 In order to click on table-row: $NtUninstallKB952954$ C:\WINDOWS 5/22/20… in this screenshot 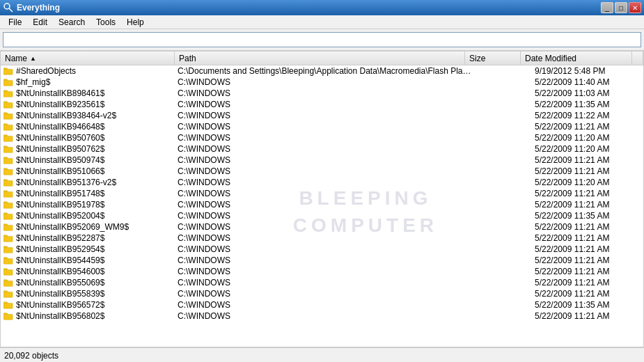, I will do `click(322, 249)`.